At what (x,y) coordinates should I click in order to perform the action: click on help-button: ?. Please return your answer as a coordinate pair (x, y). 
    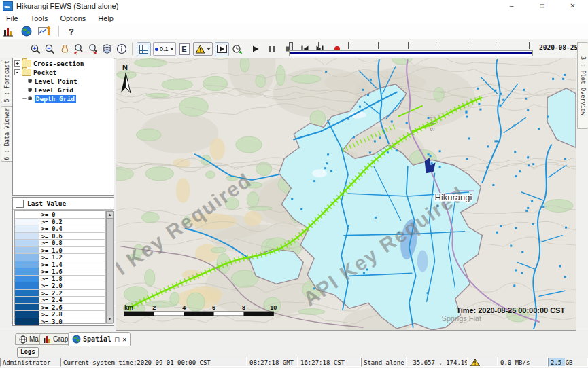
    Looking at the image, I should click on (71, 31).